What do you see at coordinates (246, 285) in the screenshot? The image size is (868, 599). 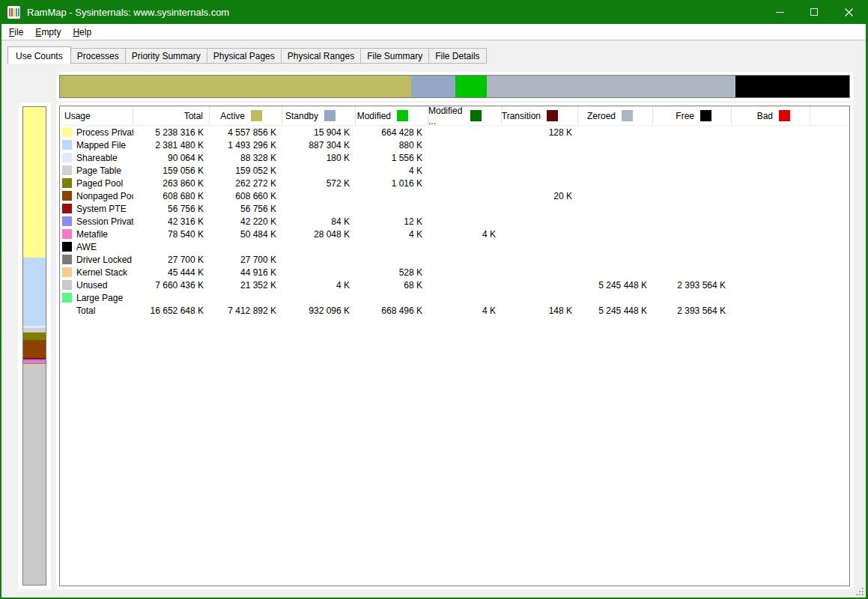 I see `active-cell: 21 352 K` at bounding box center [246, 285].